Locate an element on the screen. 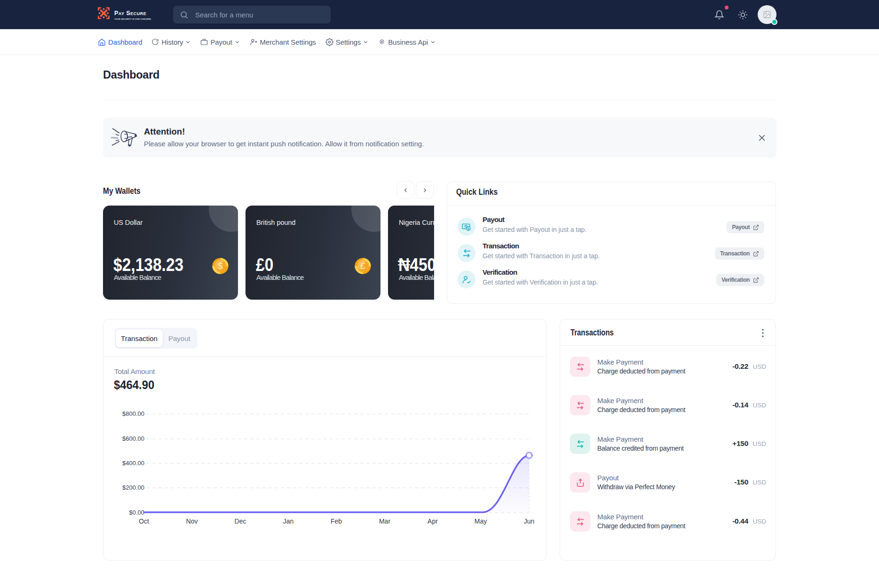  svg-text: Feb is located at coordinates (336, 521).